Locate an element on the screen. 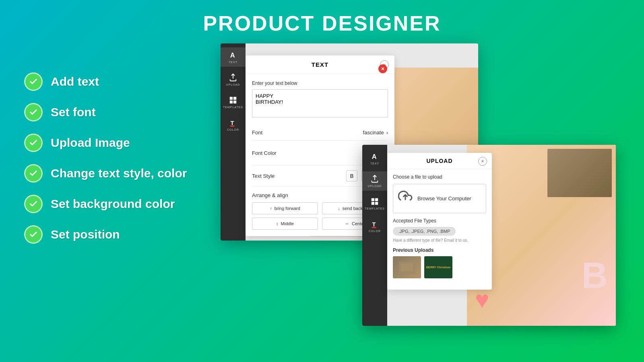 The height and width of the screenshot is (362, 644). prev-upload-thumb-2: MERRY Christmas is located at coordinates (438, 267).